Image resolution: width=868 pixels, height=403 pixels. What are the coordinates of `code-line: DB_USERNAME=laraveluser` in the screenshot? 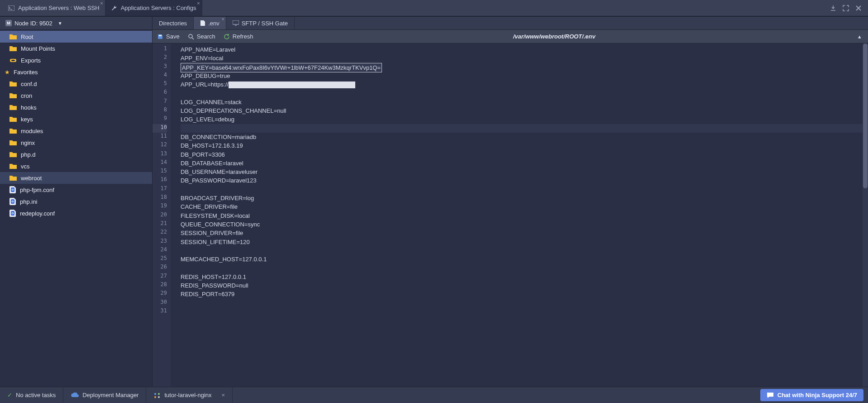 It's located at (524, 172).